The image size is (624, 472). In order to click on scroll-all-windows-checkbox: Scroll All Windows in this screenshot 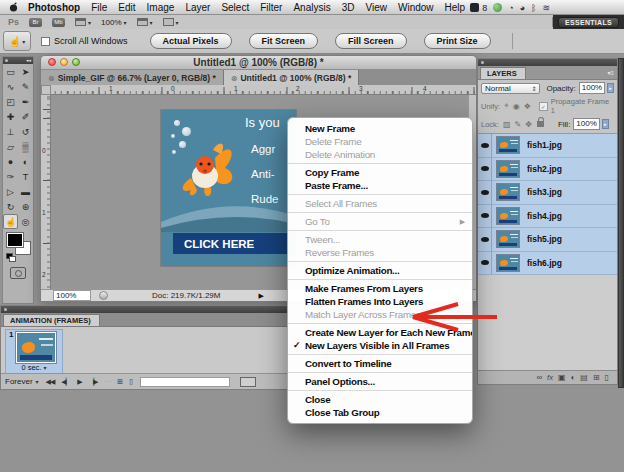, I will do `click(84, 41)`.